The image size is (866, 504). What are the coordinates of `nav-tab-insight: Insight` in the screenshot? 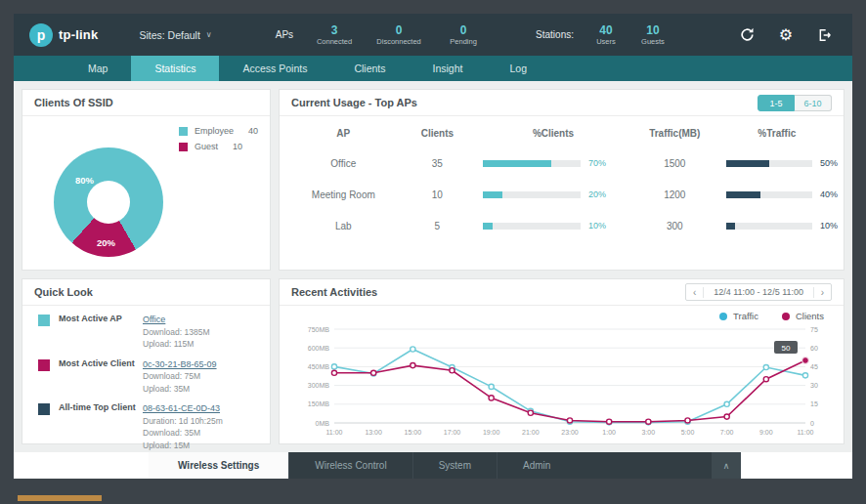 It's located at (448, 68).